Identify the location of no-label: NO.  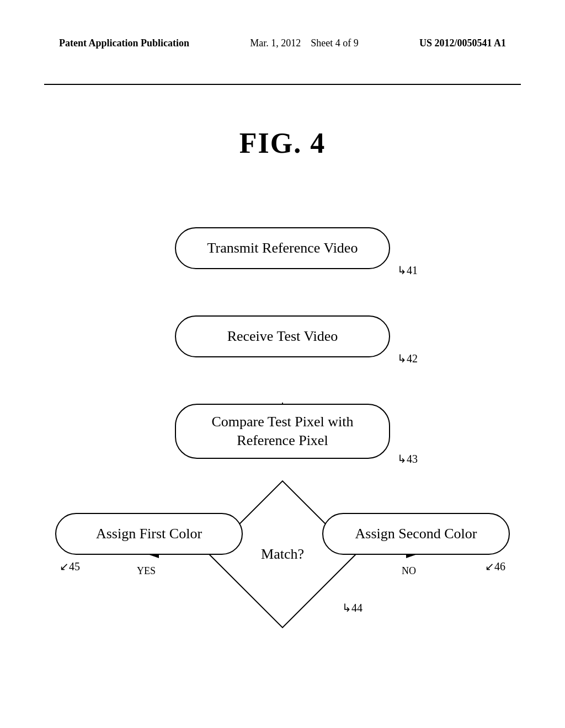
(409, 571).